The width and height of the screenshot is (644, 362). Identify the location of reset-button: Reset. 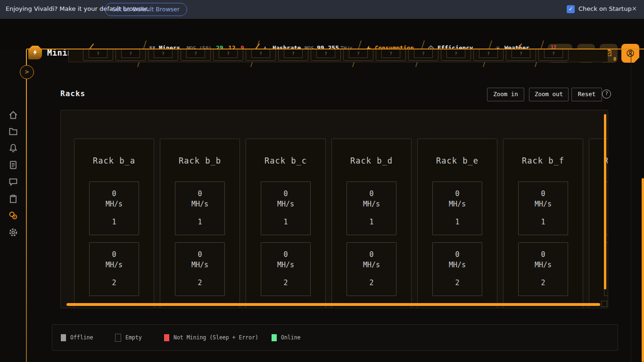
(586, 94).